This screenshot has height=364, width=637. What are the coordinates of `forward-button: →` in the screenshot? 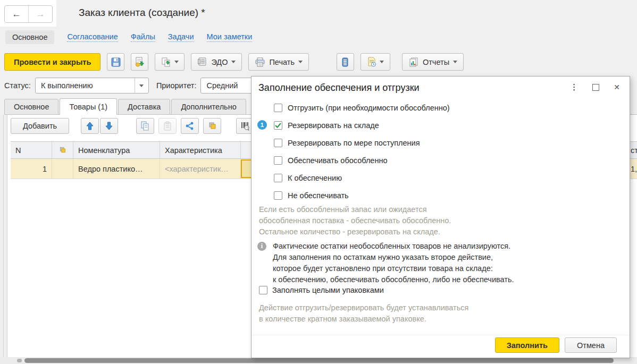 It's located at (40, 14).